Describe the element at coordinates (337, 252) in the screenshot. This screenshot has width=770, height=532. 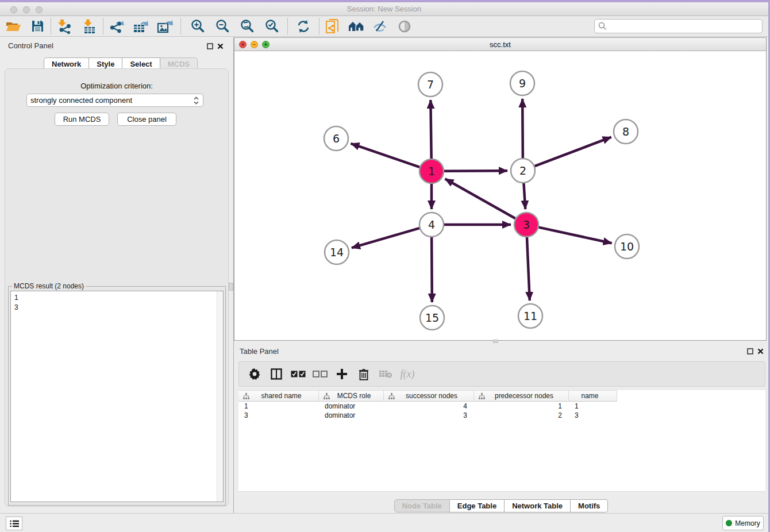
I see `graph-node-14: 14` at that location.